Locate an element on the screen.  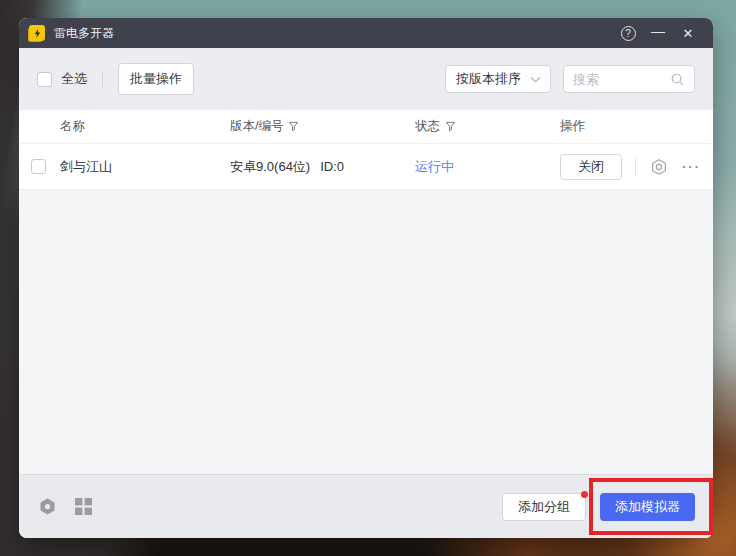
lightning-icon is located at coordinates (38, 34).